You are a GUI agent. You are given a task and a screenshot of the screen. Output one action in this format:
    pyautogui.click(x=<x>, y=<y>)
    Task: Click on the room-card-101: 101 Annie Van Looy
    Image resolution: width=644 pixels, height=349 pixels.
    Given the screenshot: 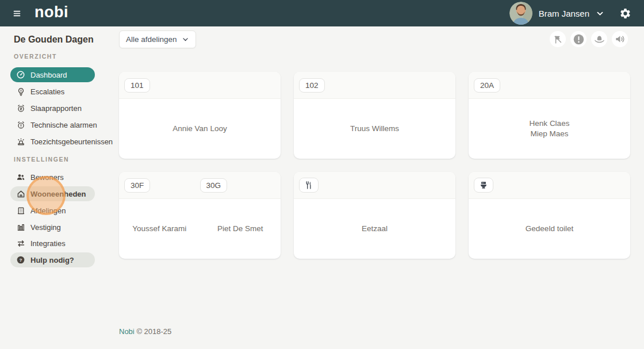 What is the action you would take?
    pyautogui.click(x=200, y=115)
    